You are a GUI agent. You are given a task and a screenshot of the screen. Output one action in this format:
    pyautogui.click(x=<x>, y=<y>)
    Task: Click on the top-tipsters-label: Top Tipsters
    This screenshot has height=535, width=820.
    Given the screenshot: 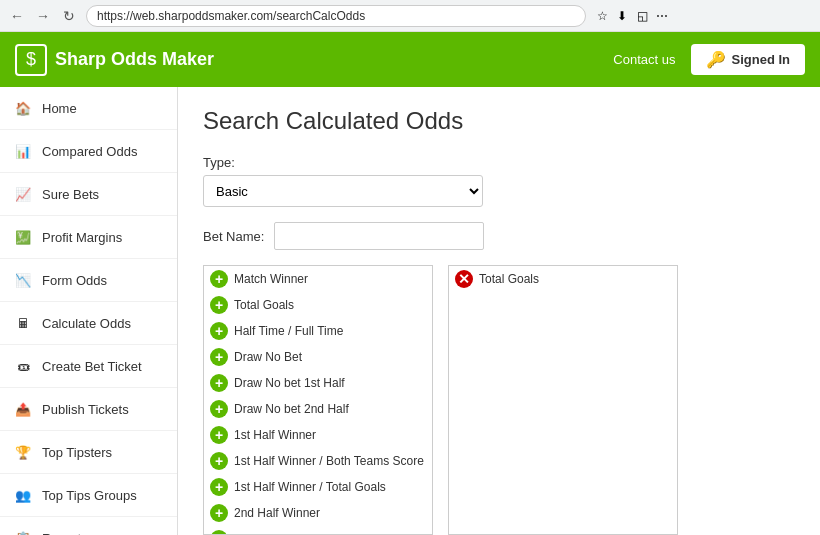 What is the action you would take?
    pyautogui.click(x=77, y=452)
    